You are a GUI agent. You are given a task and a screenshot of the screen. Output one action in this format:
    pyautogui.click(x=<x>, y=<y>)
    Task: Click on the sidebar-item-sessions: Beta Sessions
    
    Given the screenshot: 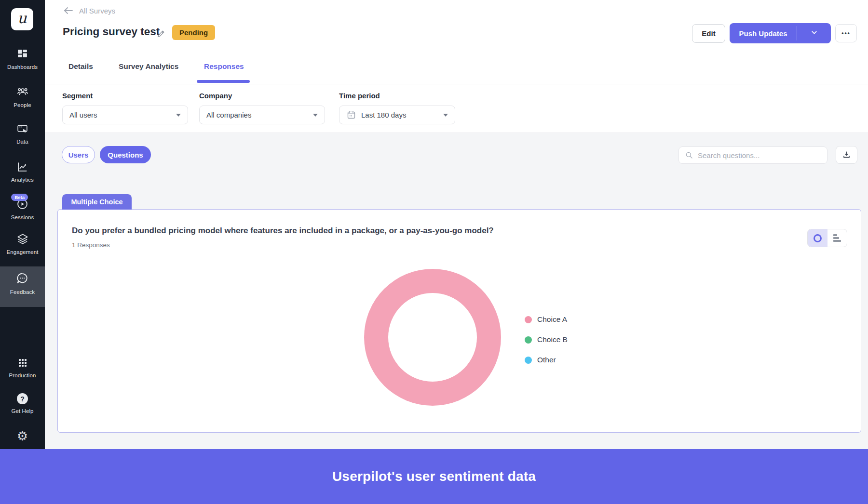 What is the action you would take?
    pyautogui.click(x=22, y=209)
    